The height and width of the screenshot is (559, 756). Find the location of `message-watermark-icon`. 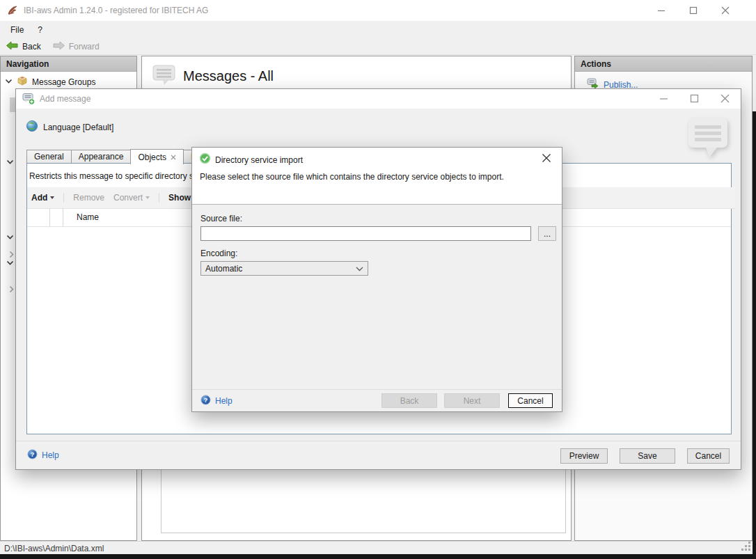

message-watermark-icon is located at coordinates (709, 139).